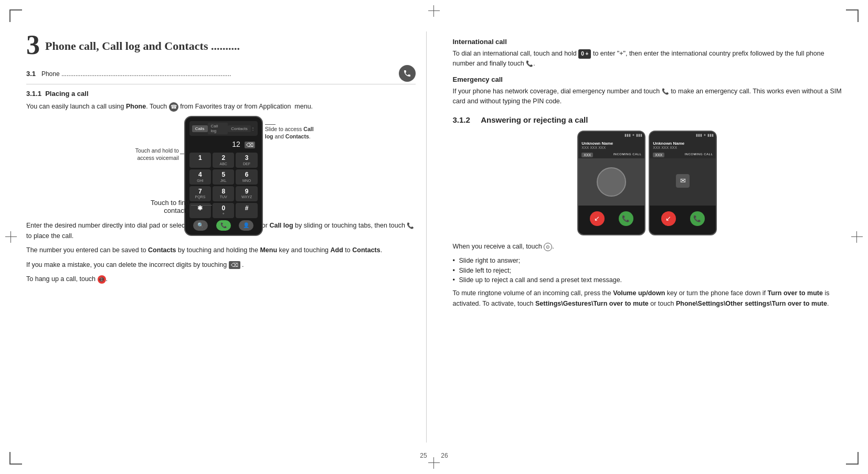 This screenshot has height=474, width=868. What do you see at coordinates (683, 144) in the screenshot?
I see `ps2-caller-name: Unknown Name` at bounding box center [683, 144].